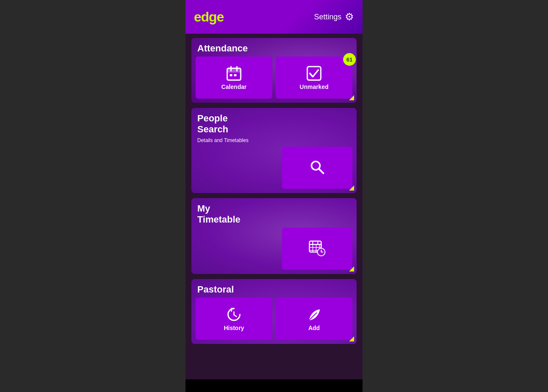 This screenshot has height=392, width=548. I want to click on search-icon, so click(317, 168).